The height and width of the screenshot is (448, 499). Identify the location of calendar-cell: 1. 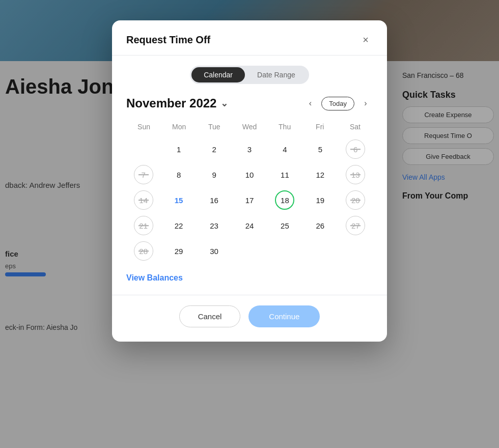
(178, 149).